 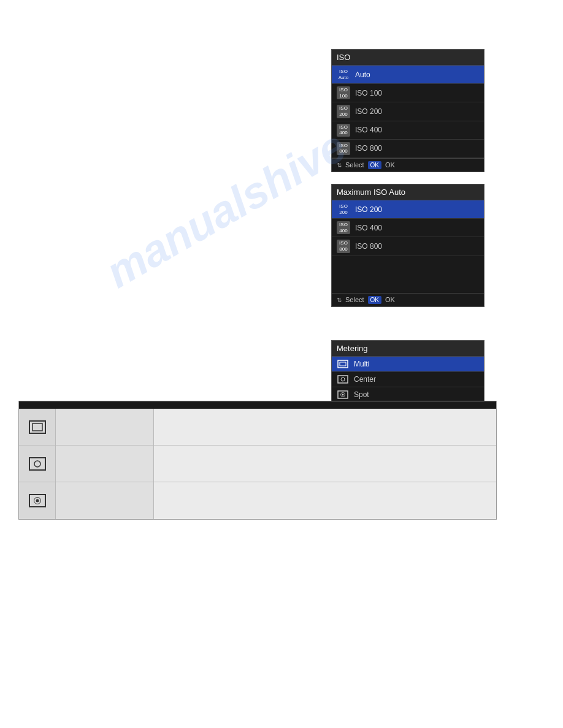 What do you see at coordinates (408, 110) in the screenshot?
I see `iso-panel: ISO ISOAuto Auto ISO100 ISO 100 ISO200 I…` at bounding box center [408, 110].